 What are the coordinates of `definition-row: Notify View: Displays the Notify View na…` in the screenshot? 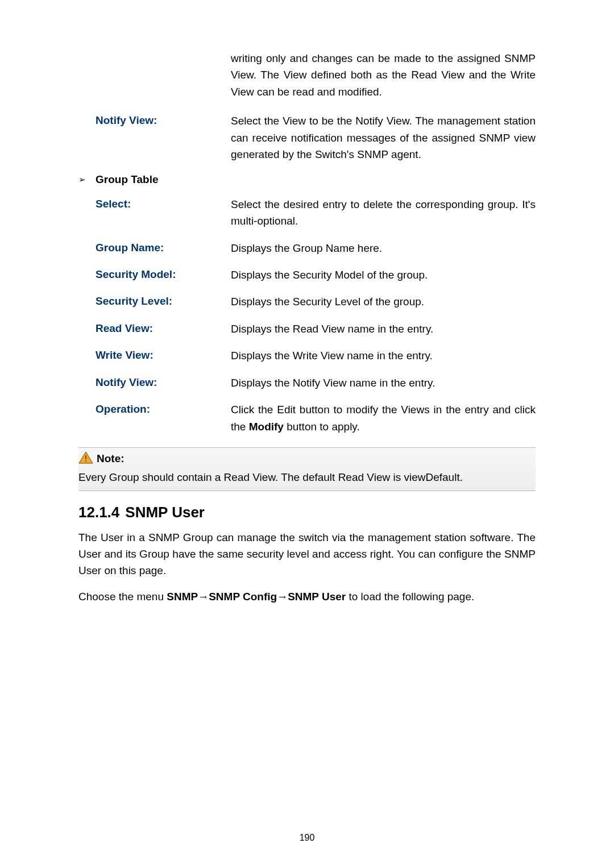 It's located at (307, 383).